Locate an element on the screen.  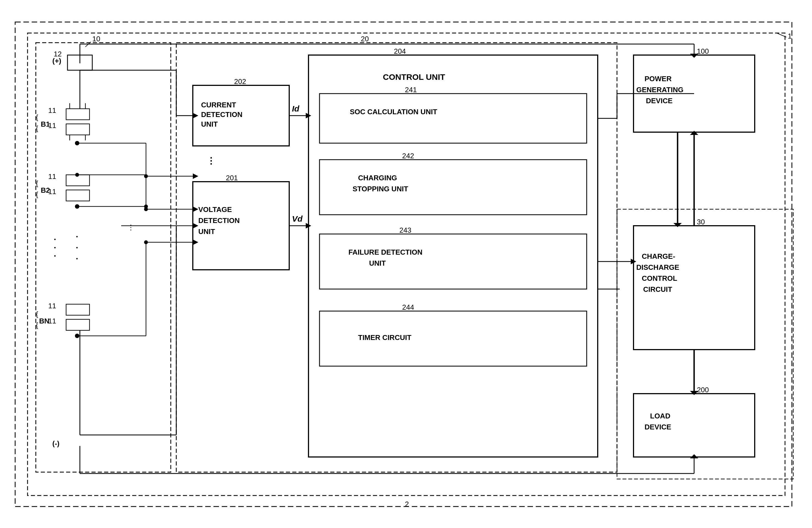
b2-brace2: { is located at coordinates (37, 194).